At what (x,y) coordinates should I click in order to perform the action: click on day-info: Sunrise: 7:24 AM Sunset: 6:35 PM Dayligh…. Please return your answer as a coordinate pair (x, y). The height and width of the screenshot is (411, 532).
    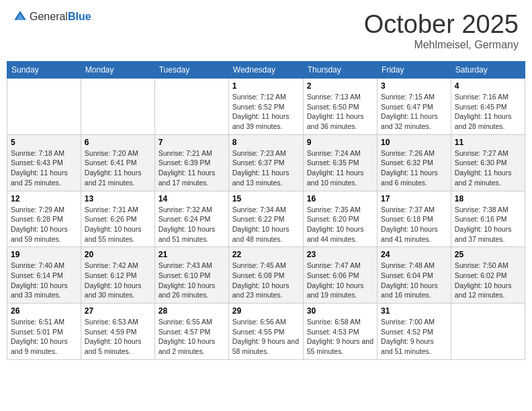
    Looking at the image, I should click on (340, 168).